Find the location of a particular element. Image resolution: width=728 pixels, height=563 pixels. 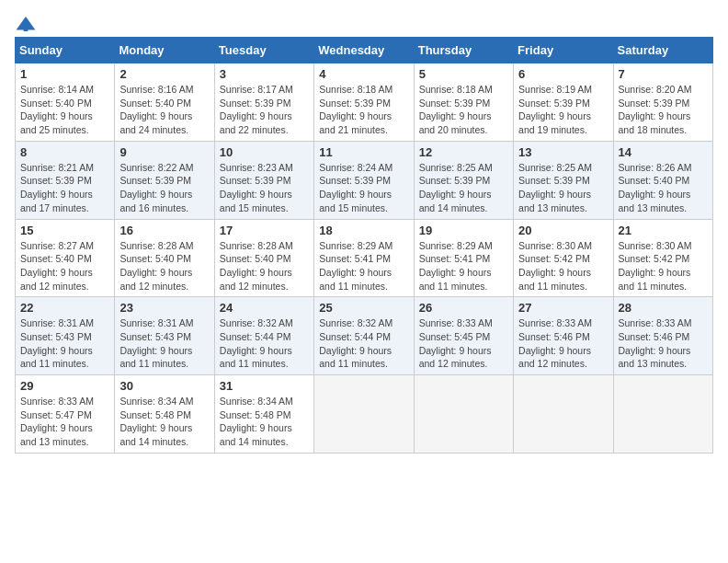

table-row: 2 Sunrise: 8:16 AM Sunset: 5:40 PM Dayli… is located at coordinates (165, 103).